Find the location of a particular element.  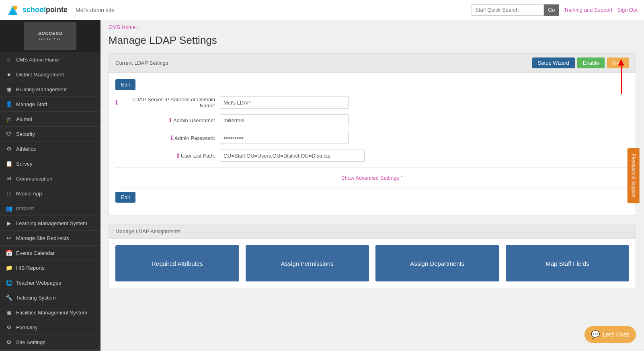

sidebar-item-ticketing: 🔧 Ticketing System is located at coordinates (50, 298).